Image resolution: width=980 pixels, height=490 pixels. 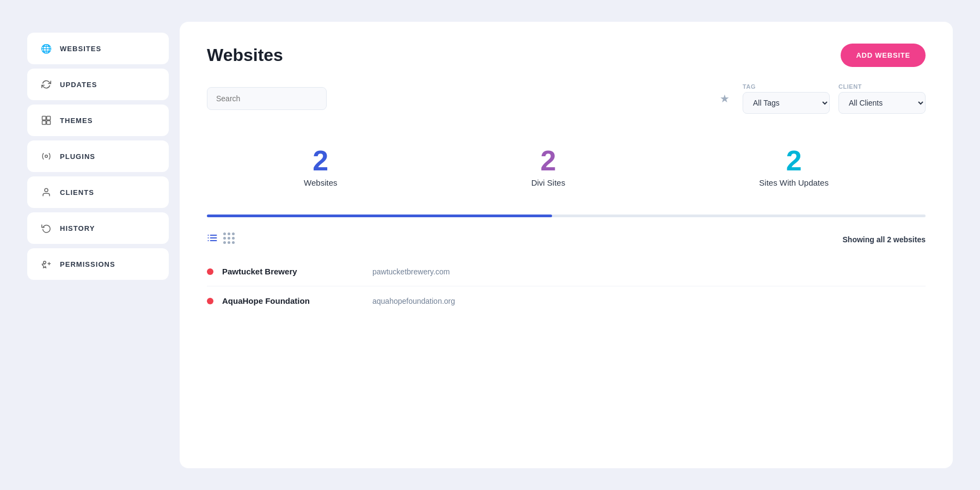 What do you see at coordinates (98, 120) in the screenshot?
I see `sidebar-item-themes: THEMES` at bounding box center [98, 120].